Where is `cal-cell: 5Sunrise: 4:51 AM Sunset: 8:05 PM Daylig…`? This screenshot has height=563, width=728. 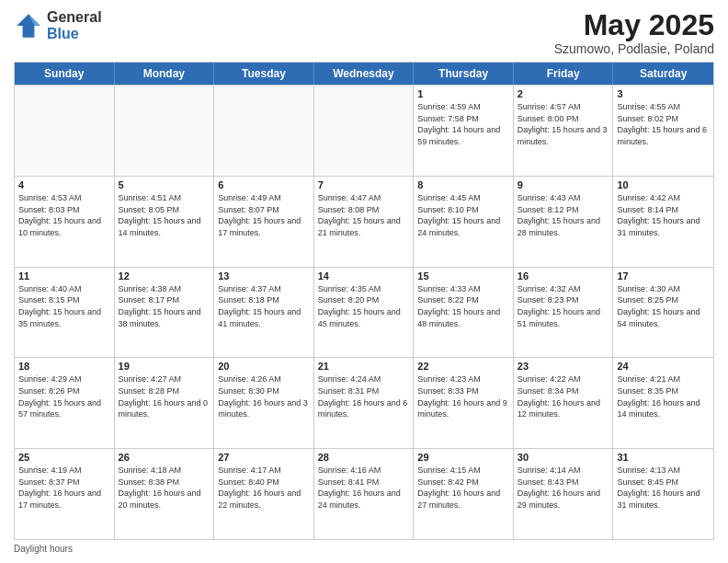
cal-cell: 5Sunrise: 4:51 AM Sunset: 8:05 PM Daylig… is located at coordinates (165, 222).